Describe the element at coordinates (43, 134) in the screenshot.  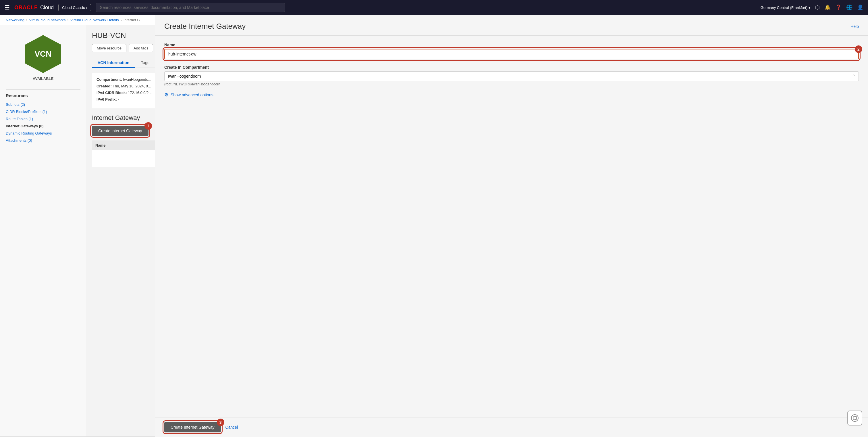
I see `sidebar-item-dynamic-routing: Dynamic Routing Gateways` at that location.